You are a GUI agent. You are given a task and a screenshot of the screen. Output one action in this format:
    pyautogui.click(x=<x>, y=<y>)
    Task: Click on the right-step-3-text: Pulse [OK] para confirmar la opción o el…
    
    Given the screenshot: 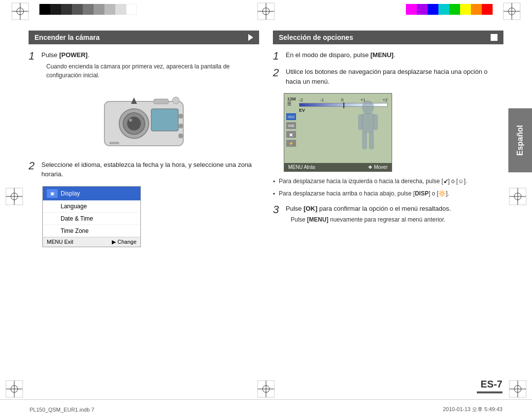 What is the action you would take?
    pyautogui.click(x=395, y=209)
    